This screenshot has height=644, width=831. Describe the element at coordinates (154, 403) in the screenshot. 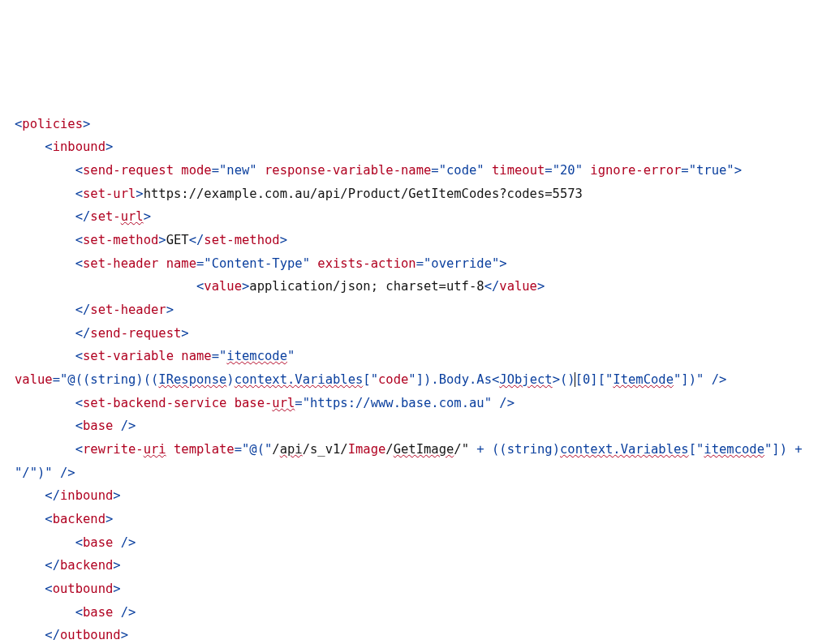

I see `tag-set-backend: set-backend-service` at that location.